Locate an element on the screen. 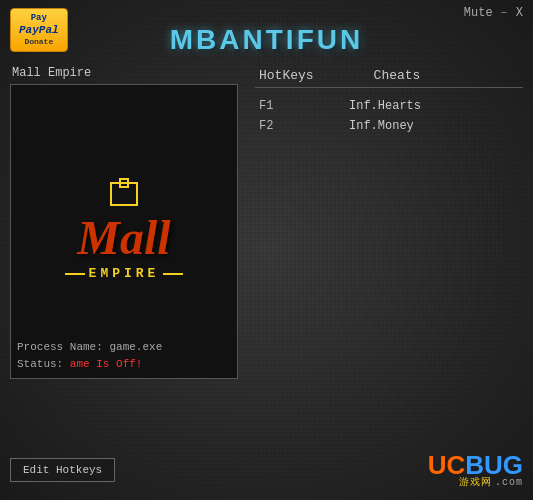  ucbug-games-text: 游戏网 is located at coordinates (476, 483).